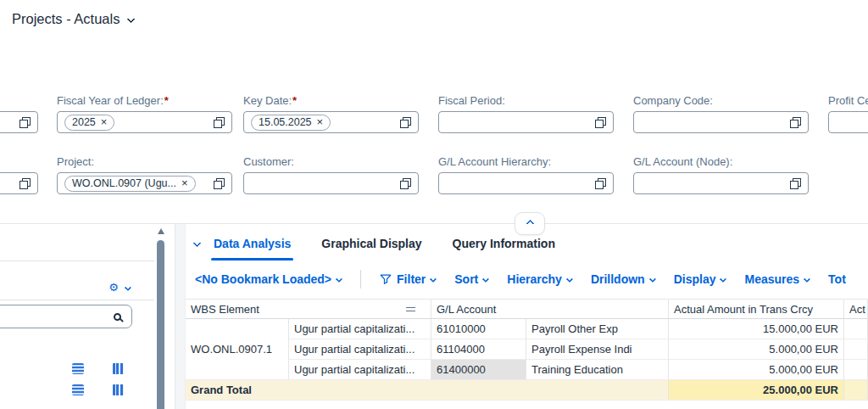 The image size is (868, 409). What do you see at coordinates (848, 114) in the screenshot?
I see `filter-field-profit-center: Profit Ce` at bounding box center [848, 114].